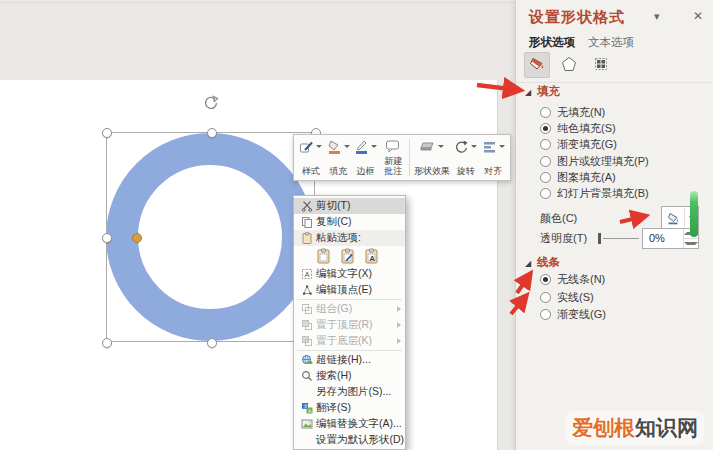  Describe the element at coordinates (573, 314) in the screenshot. I see `line-option-gradient: 渐变线(G)` at that location.